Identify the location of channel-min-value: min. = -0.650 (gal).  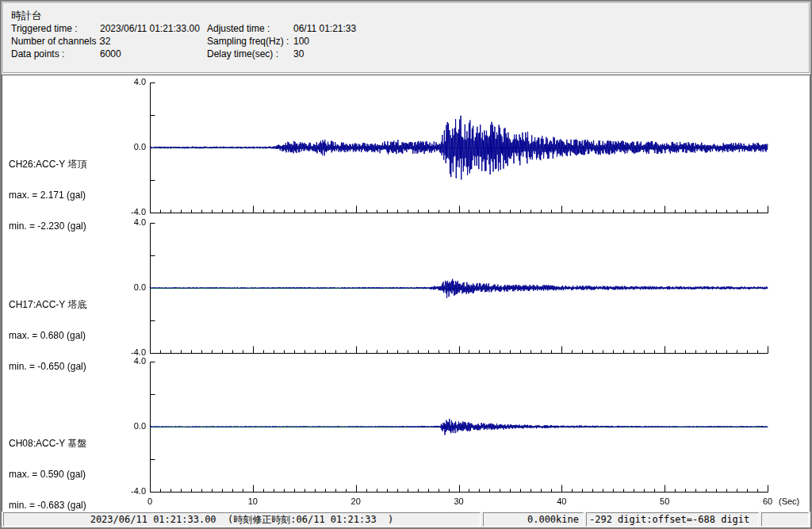
(80, 366).